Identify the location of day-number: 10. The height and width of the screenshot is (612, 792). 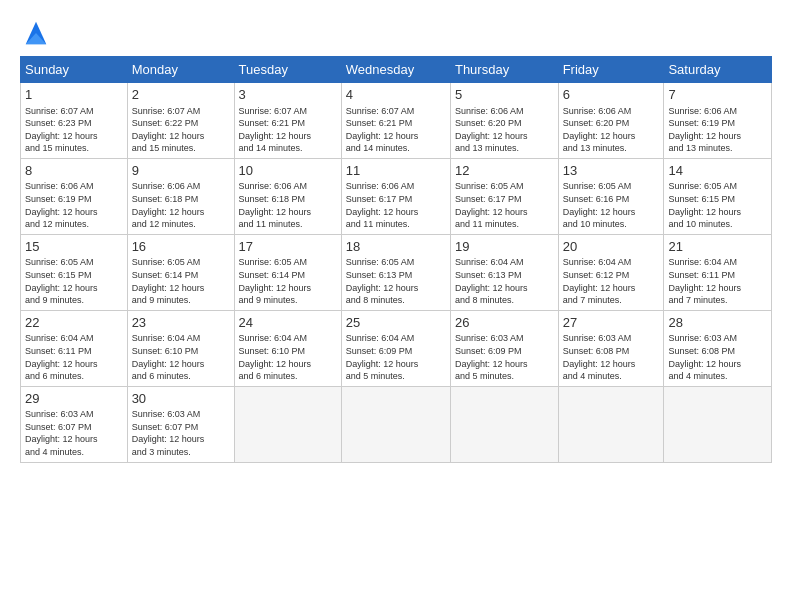
(288, 171).